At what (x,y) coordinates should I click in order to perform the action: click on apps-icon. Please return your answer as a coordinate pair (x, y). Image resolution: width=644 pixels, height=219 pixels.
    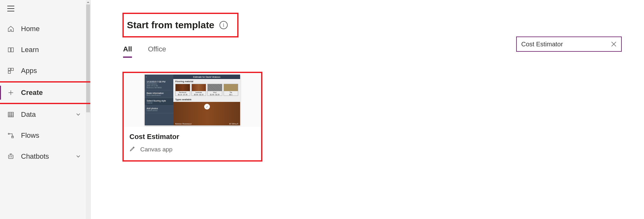
    Looking at the image, I should click on (11, 71).